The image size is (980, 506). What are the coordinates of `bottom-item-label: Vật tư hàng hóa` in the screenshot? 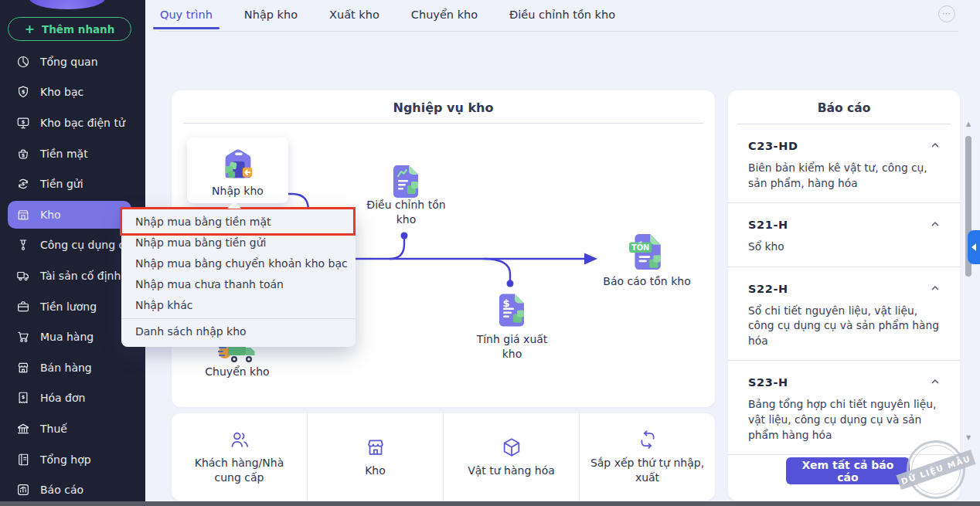 It's located at (512, 471).